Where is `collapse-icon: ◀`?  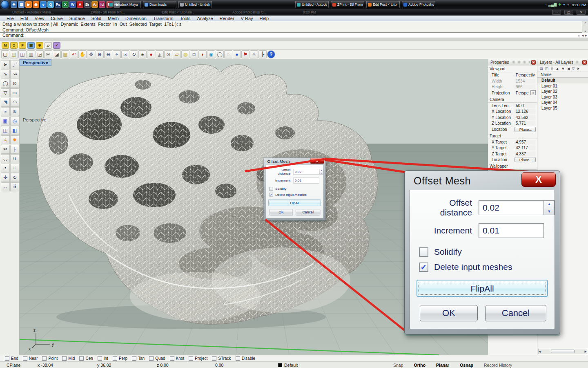
collapse-icon: ◀ is located at coordinates (568, 69).